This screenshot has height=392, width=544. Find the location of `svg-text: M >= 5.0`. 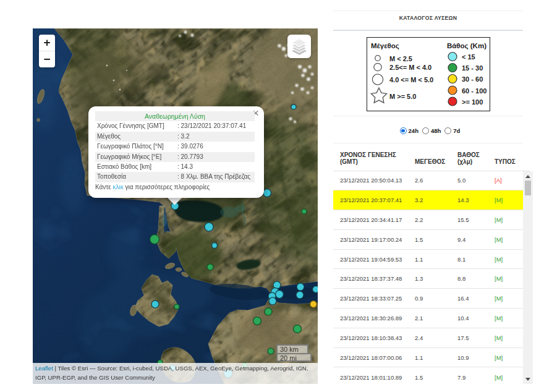

svg-text: M >= 5.0 is located at coordinates (403, 96).